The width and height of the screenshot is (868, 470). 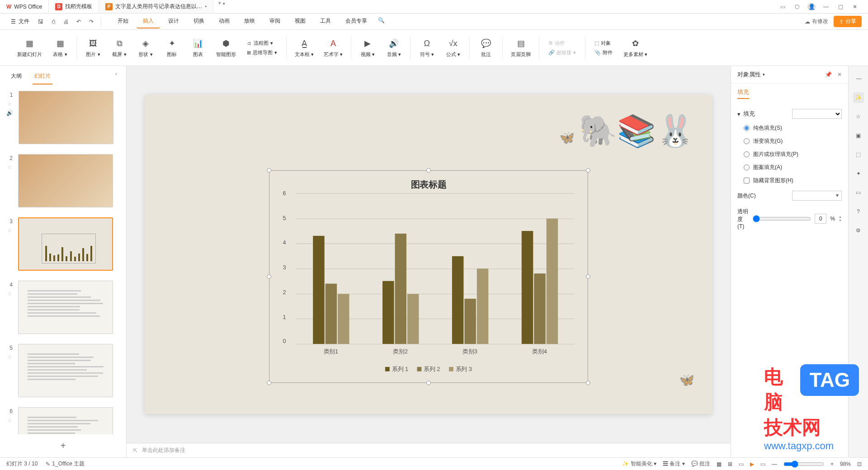 What do you see at coordinates (816, 22) in the screenshot?
I see `has-changes-label: ☁ 有修改` at bounding box center [816, 22].